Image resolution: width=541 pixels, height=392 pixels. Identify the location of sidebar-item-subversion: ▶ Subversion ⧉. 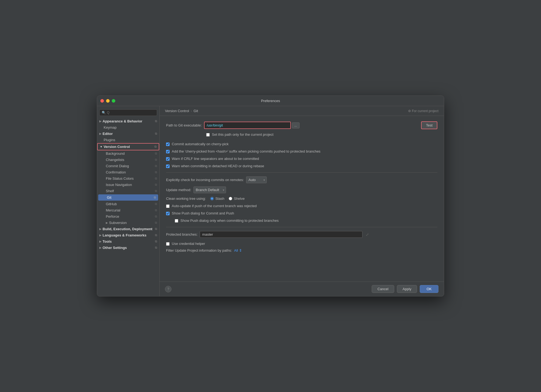
(128, 223).